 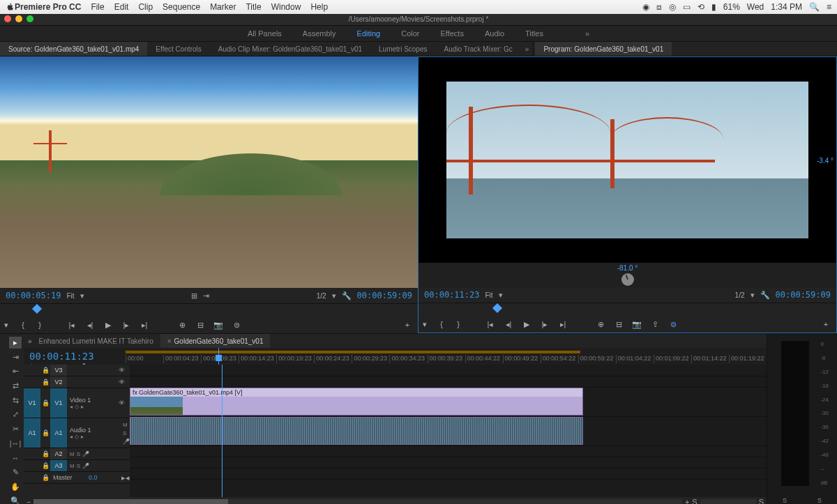 I want to click on mic-icon: 🎤, so click(x=126, y=442).